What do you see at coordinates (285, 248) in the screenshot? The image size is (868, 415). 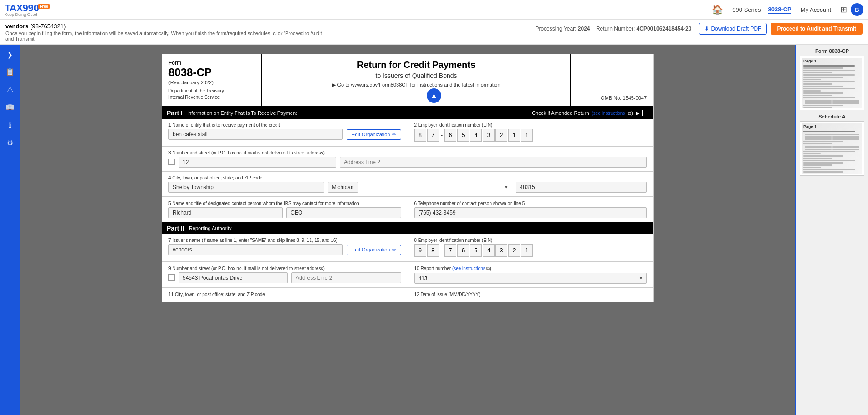 I see `field7-area: 7 Issuer's name (if same as line 1, ente…` at bounding box center [285, 248].